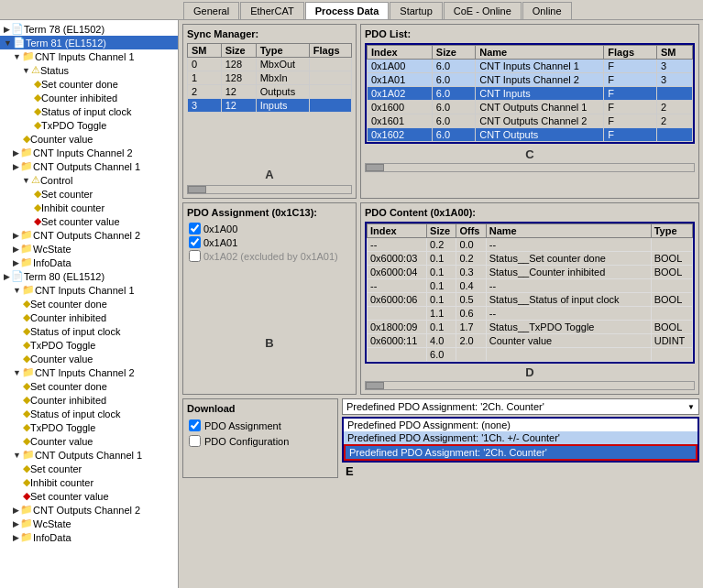 This screenshot has width=703, height=588. Describe the element at coordinates (89, 70) in the screenshot. I see `tree-status: ▼ ⚠ Status` at that location.